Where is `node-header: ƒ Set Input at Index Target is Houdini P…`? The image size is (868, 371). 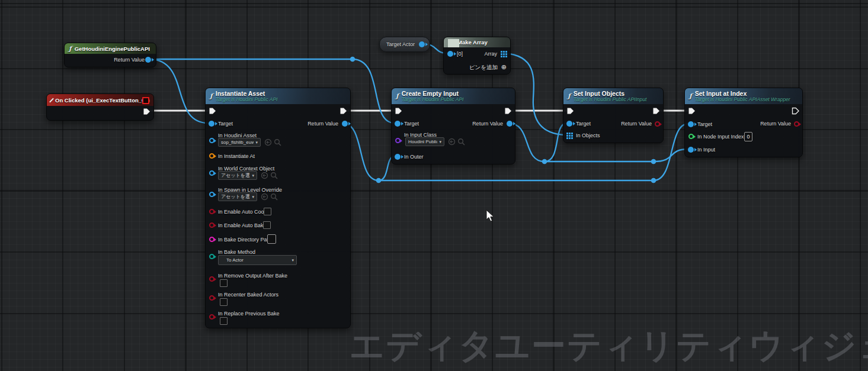 node-header: ƒ Set Input at Index Target is Houdini P… is located at coordinates (744, 96).